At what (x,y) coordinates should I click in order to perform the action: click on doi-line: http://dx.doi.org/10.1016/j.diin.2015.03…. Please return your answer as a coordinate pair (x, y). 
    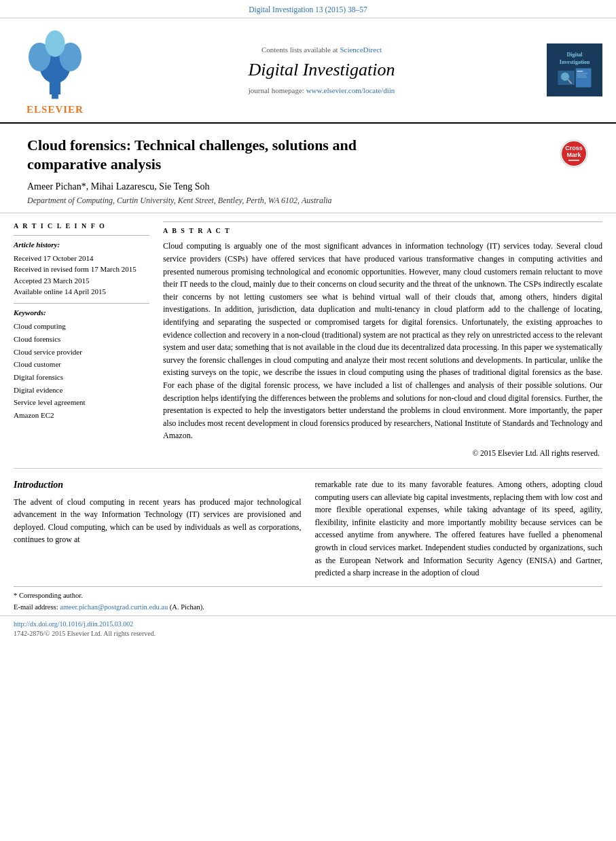
    Looking at the image, I should click on (308, 624).